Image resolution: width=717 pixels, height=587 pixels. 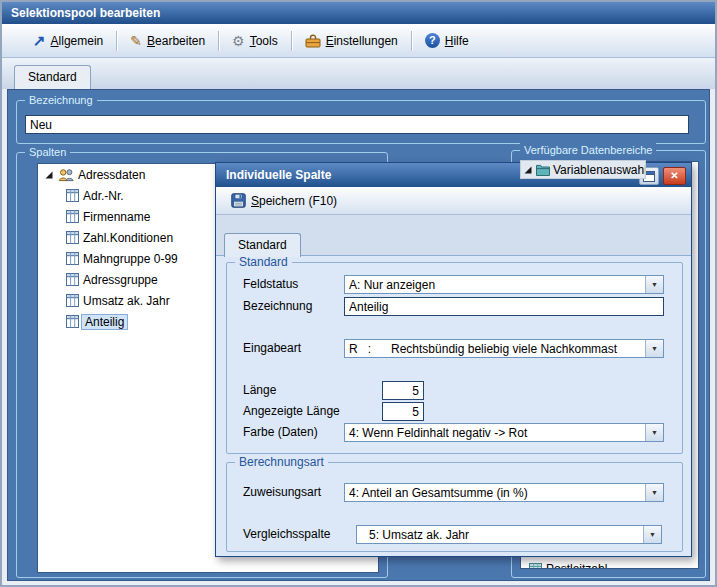 I want to click on standard-group-label: Standard, so click(x=264, y=262).